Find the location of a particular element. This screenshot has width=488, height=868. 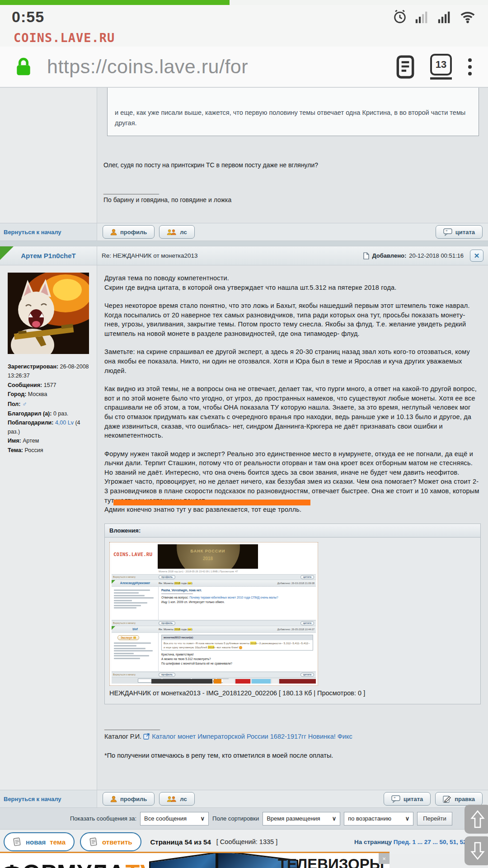

topic-display-controls: Показать сообщения за: Все сообщения∨ По… is located at coordinates (244, 819).